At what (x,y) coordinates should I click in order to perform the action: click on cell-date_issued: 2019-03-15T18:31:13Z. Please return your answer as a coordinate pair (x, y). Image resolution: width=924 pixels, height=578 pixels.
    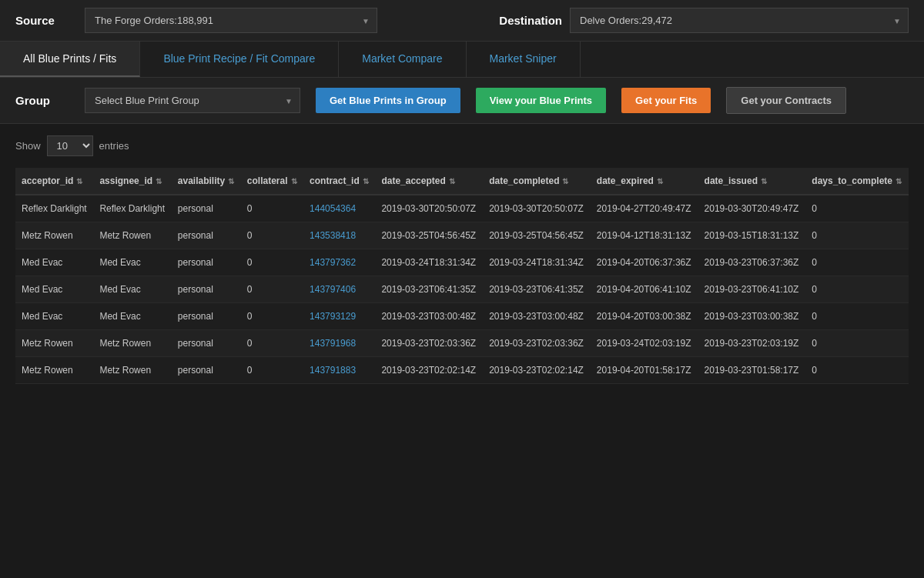
    Looking at the image, I should click on (752, 236).